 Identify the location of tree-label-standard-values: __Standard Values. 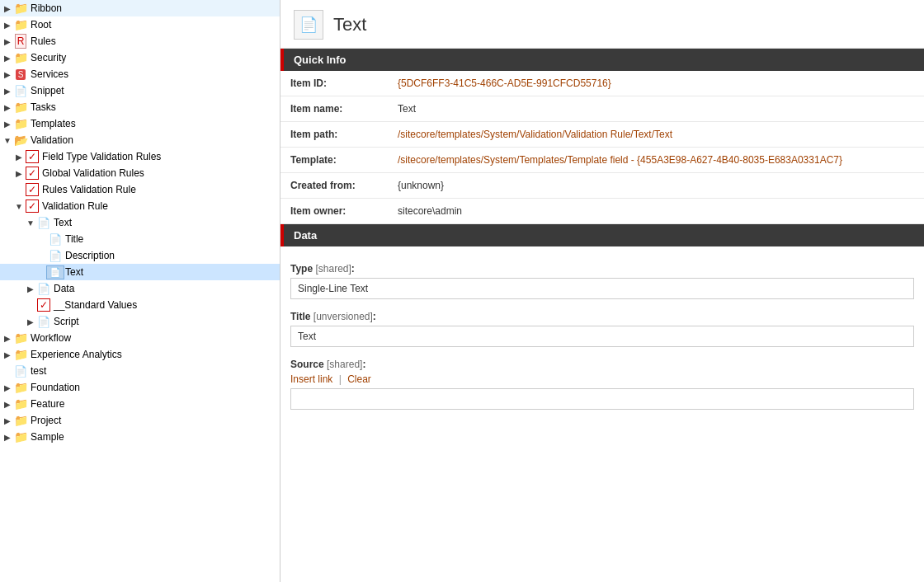
(96, 305).